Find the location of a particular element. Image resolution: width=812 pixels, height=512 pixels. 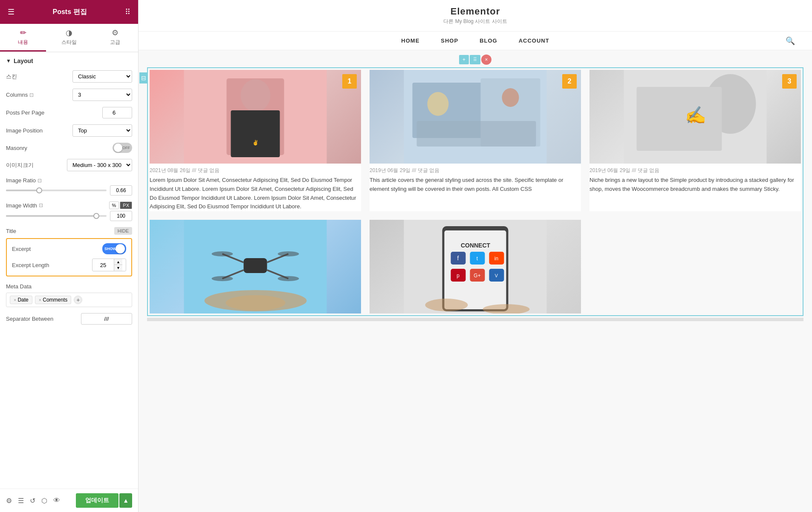

masonry-toggle is located at coordinates (122, 148).